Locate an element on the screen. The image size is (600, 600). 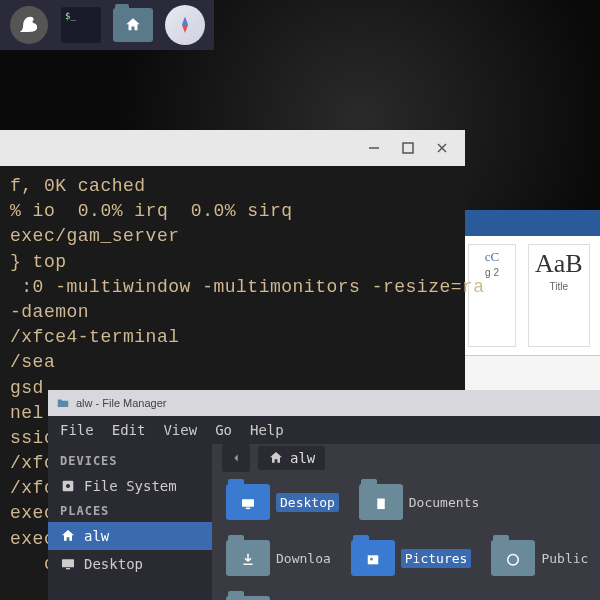
folder-downloa: Downloa is located at coordinates (278, 558).